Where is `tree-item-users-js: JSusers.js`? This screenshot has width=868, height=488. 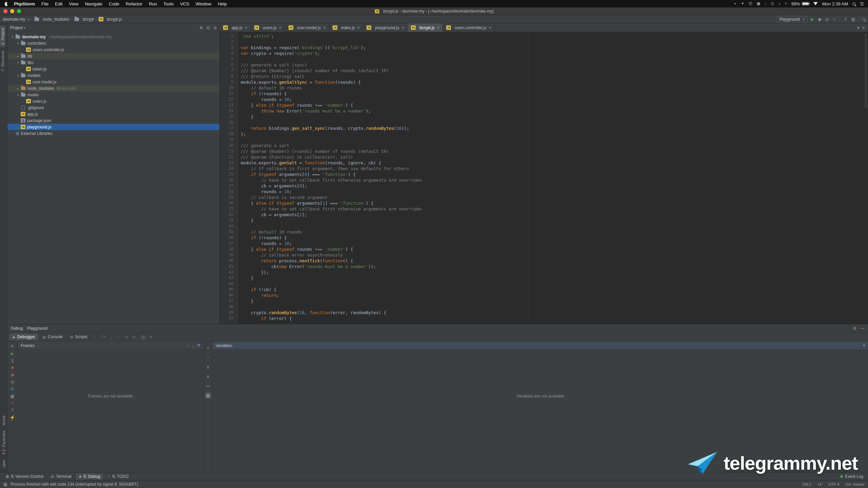
tree-item-users-js: JSusers.js is located at coordinates (113, 101).